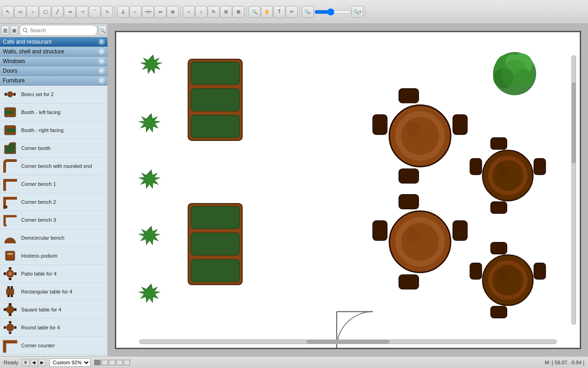 The image size is (588, 368). I want to click on shape-item-patio-table: Patio table for 4, so click(54, 274).